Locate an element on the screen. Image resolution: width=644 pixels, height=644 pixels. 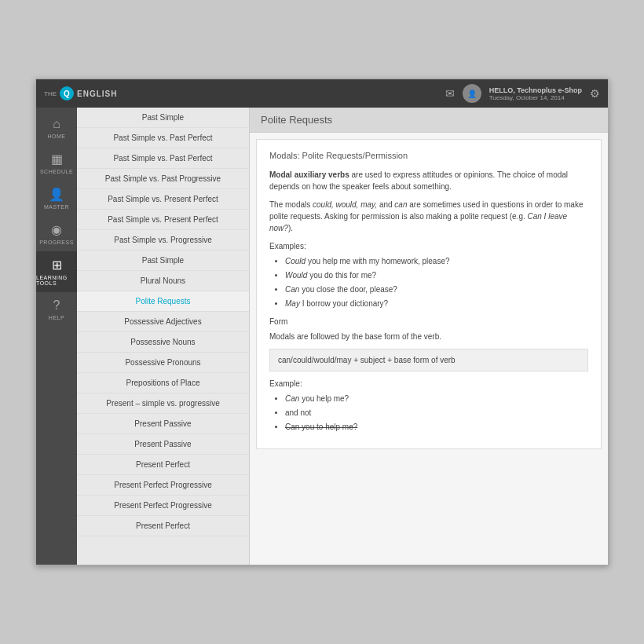
learning-tools-icon: ⊞ is located at coordinates (57, 265).